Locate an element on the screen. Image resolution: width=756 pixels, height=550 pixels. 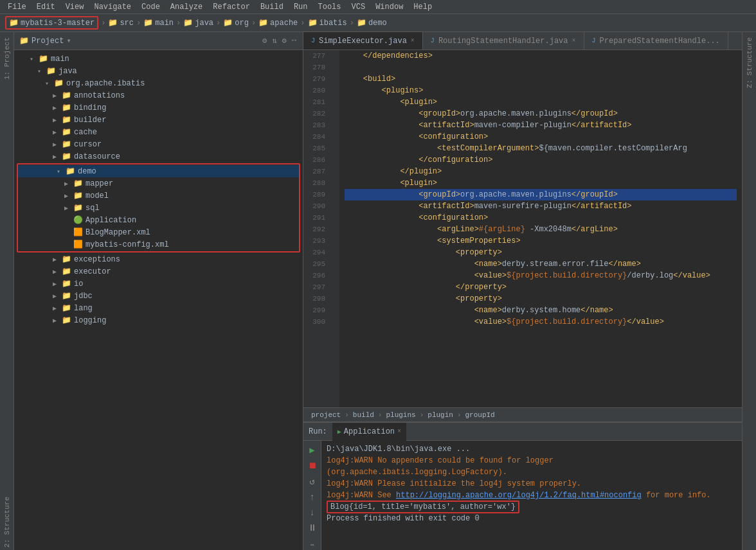
tab-simpleexecutor: J SimpleExecutor.java × is located at coordinates (363, 41).